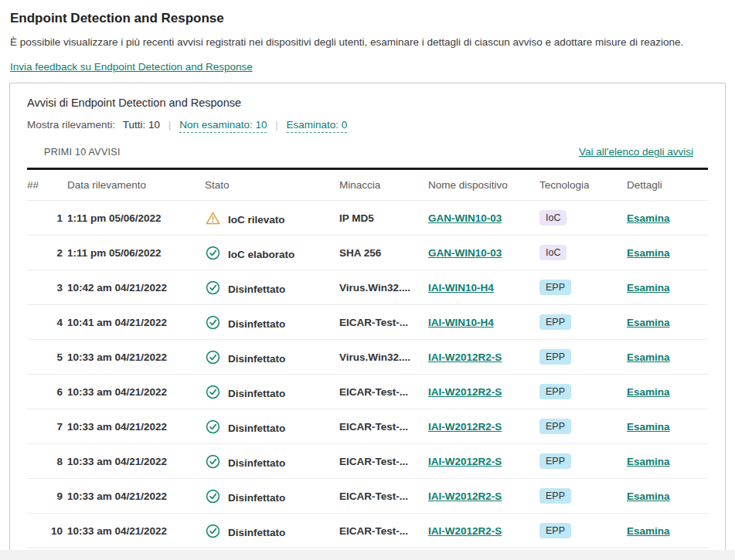 This screenshot has height=560, width=735. I want to click on threat-name: IP MD5, so click(383, 218).